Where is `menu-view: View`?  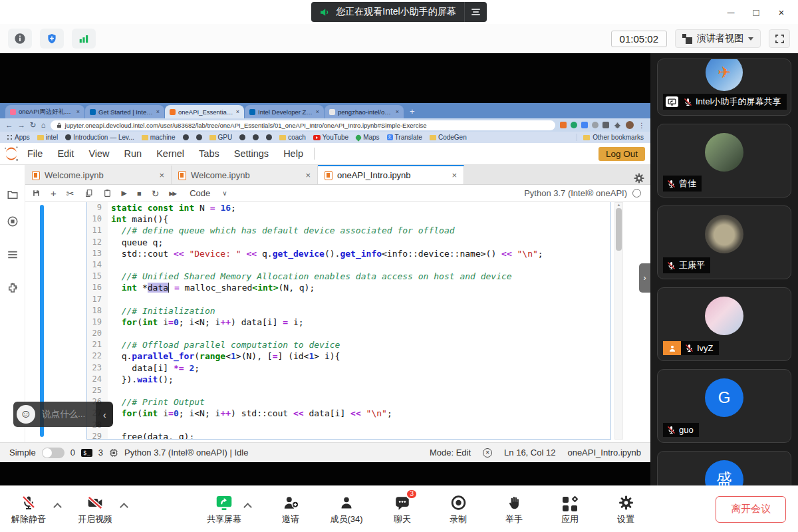
menu-view: View is located at coordinates (98, 154).